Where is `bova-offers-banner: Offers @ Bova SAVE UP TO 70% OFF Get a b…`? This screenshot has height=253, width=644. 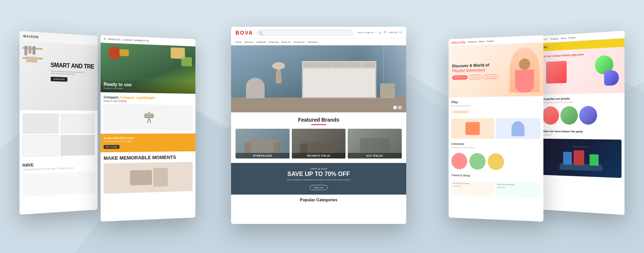 bova-offers-banner: Offers @ Bova SAVE UP TO 70% OFF Get a b… is located at coordinates (319, 179).